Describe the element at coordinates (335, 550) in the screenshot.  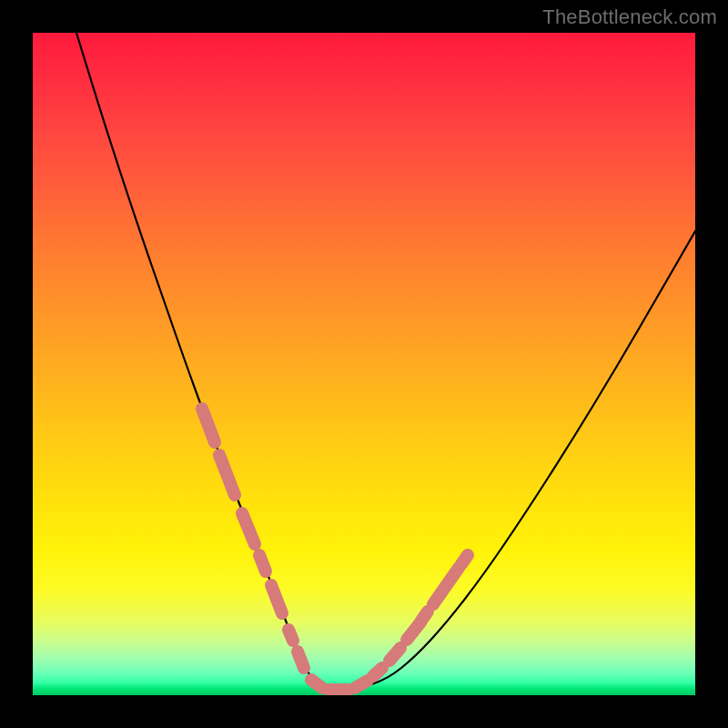
I see `highlight-segments` at that location.